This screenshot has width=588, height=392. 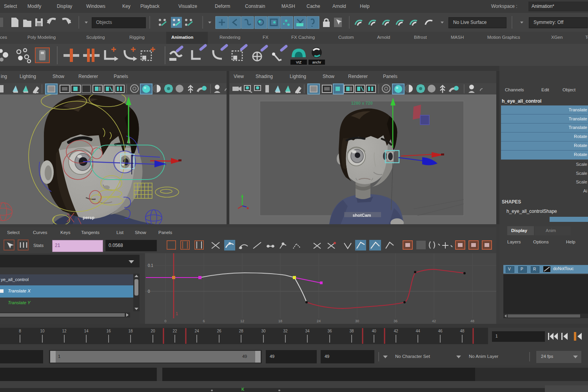 I want to click on svg-text: shotCam, so click(x=361, y=215).